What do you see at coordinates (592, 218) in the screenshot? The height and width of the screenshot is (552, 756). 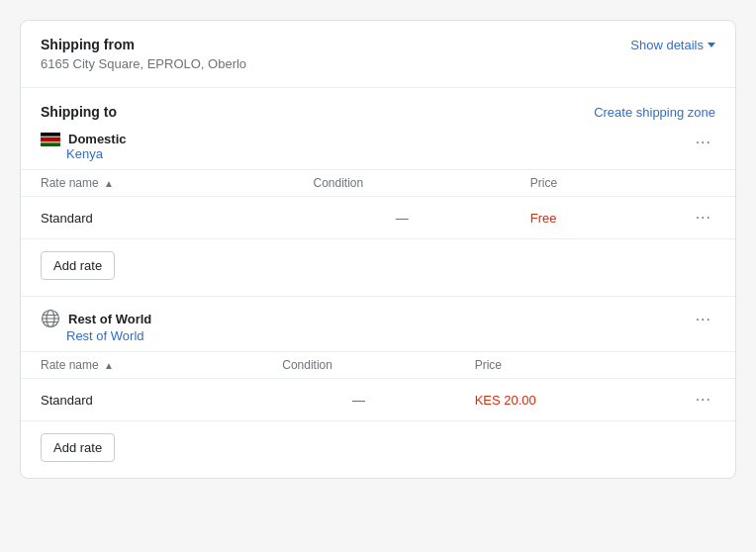 I see `domestic-rate-price: Free` at bounding box center [592, 218].